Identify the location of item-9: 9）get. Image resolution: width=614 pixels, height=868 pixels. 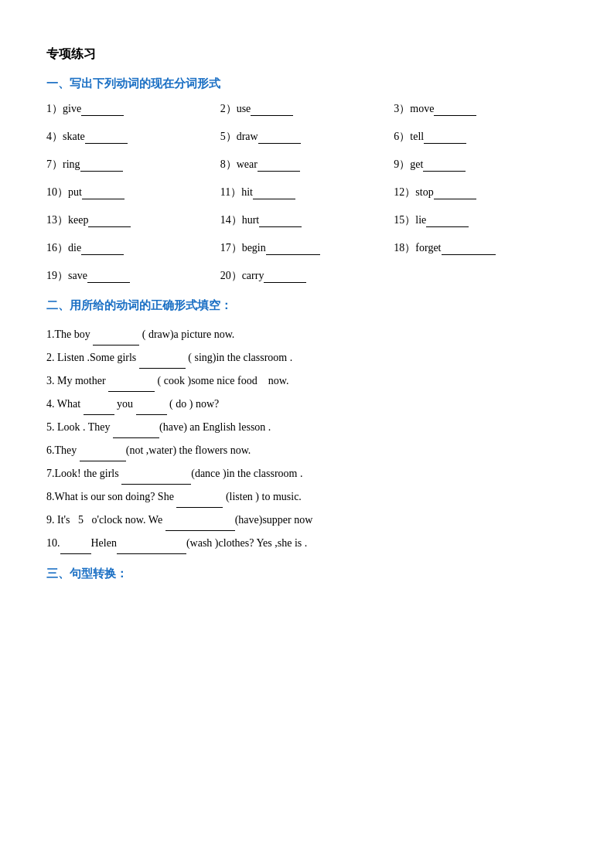
(481, 165).